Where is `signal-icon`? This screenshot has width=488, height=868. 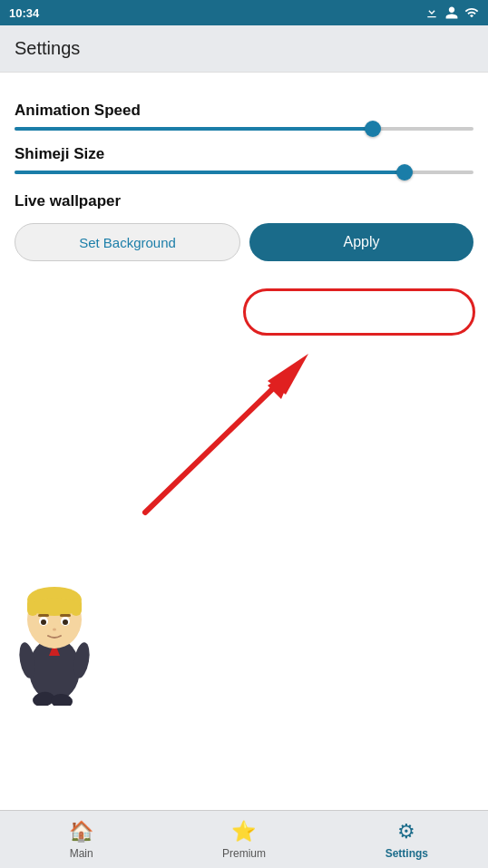 signal-icon is located at coordinates (472, 13).